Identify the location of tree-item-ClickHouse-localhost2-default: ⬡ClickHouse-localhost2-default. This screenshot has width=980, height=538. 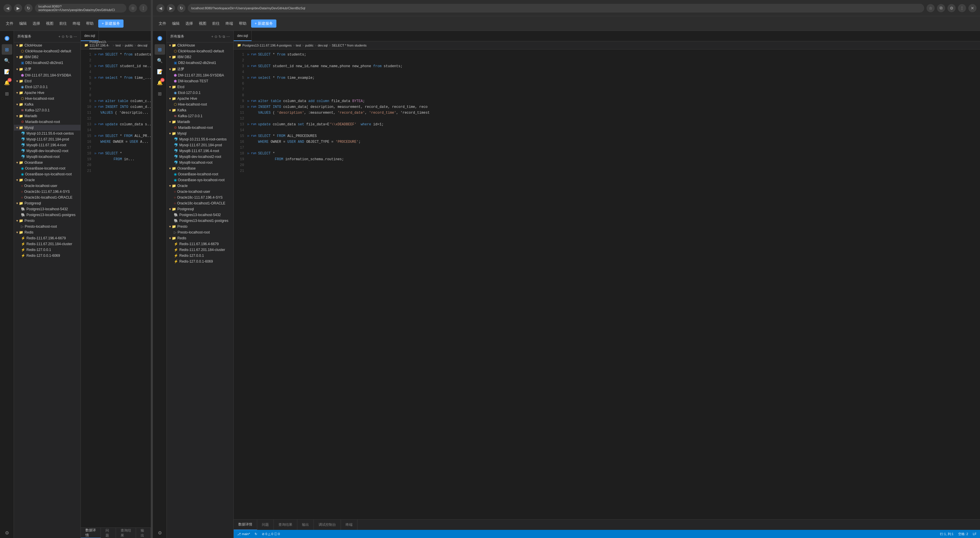
(47, 51).